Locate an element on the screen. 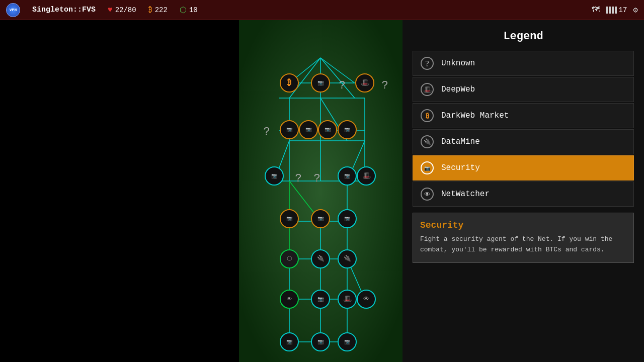  health-stat: ♥ 22/80 is located at coordinates (122, 10).